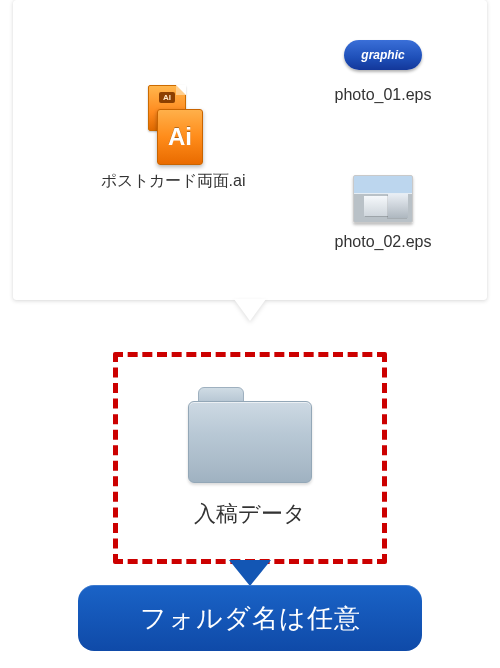  I want to click on folder-label: 入稿データ, so click(250, 514).